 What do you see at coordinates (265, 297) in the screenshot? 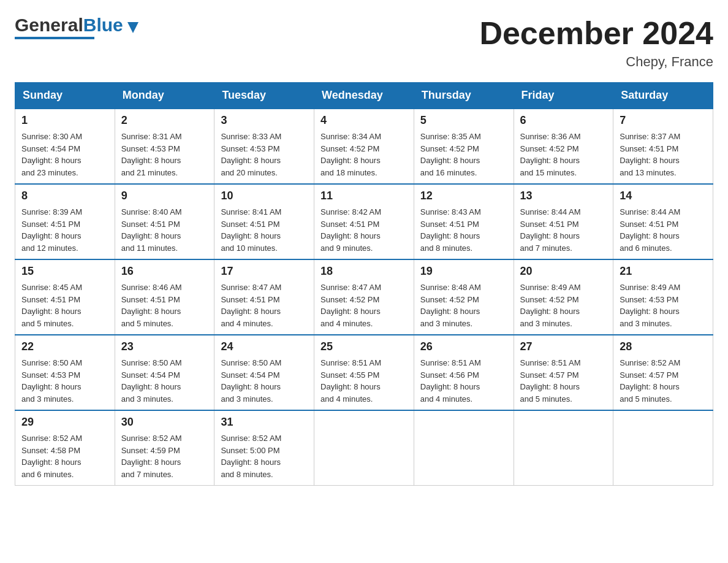
I see `calendar-cell: 17 Sunrise: 8:47 AM Sunset: 4:51 PM Dayl…` at bounding box center [265, 297].